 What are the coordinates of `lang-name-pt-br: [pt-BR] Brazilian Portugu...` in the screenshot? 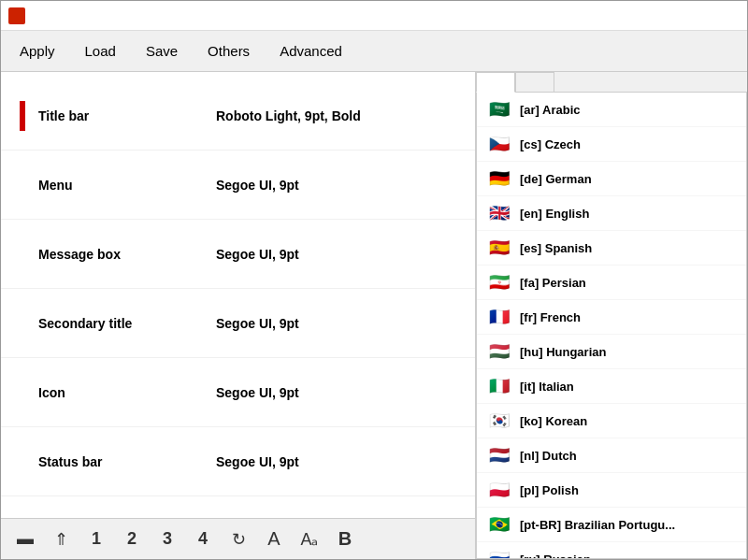 It's located at (597, 525).